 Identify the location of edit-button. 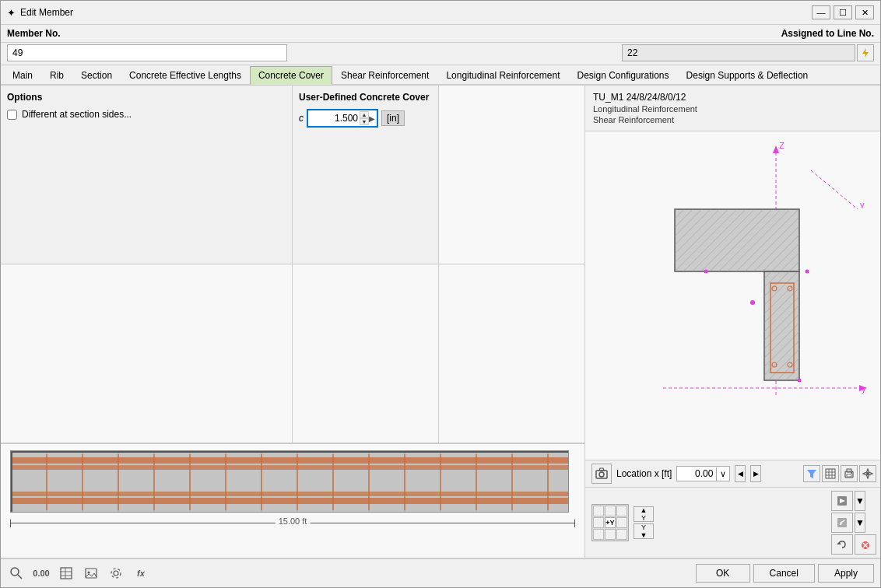
(842, 523).